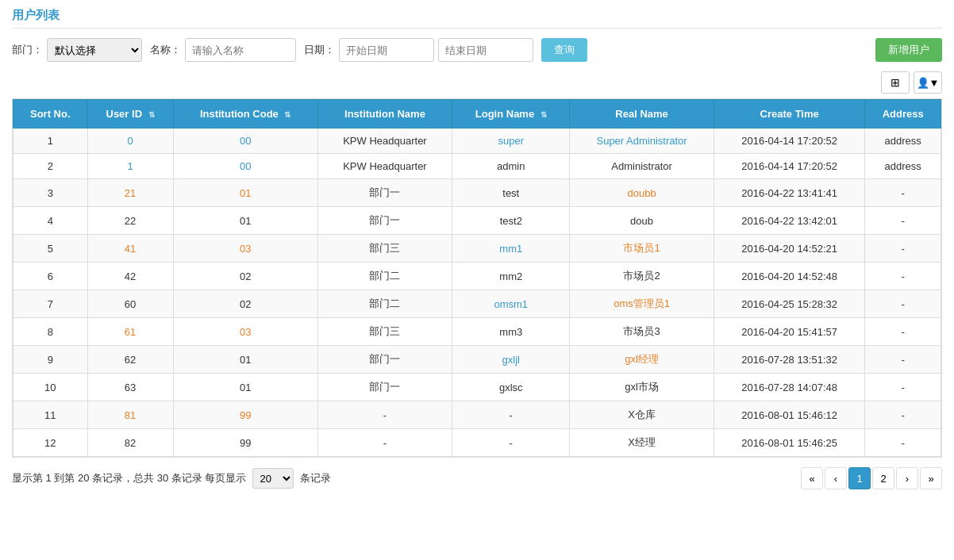 Image resolution: width=954 pixels, height=560 pixels. Describe the element at coordinates (130, 305) in the screenshot. I see `cell-user-id: 60` at that location.